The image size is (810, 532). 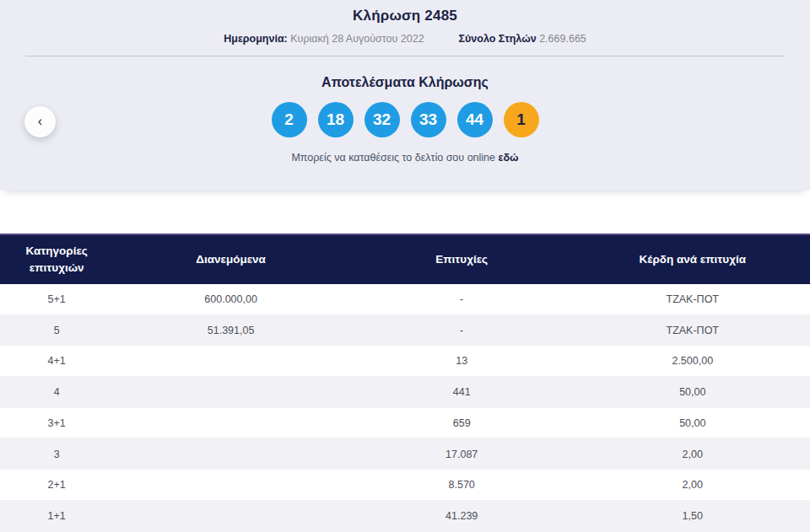 I want to click on table-row: 3 17.087 2,00, so click(x=405, y=454).